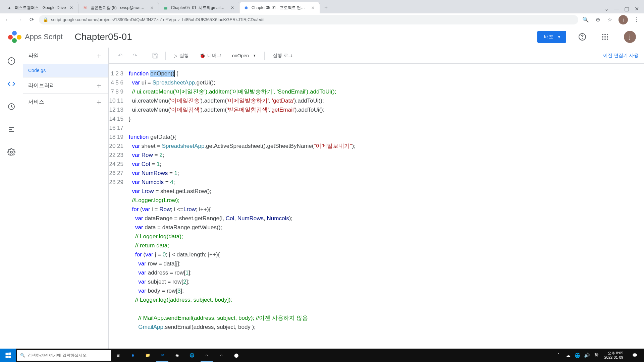  Describe the element at coordinates (181, 56) in the screenshot. I see `run-button: ▷ 실행` at that location.